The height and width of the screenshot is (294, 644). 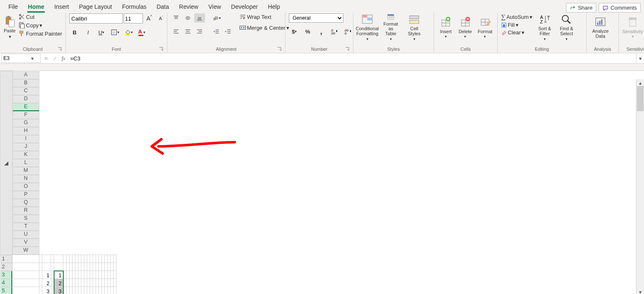 What do you see at coordinates (517, 17) in the screenshot?
I see `autosum-button: ∑ AutoSum ▾` at bounding box center [517, 17].